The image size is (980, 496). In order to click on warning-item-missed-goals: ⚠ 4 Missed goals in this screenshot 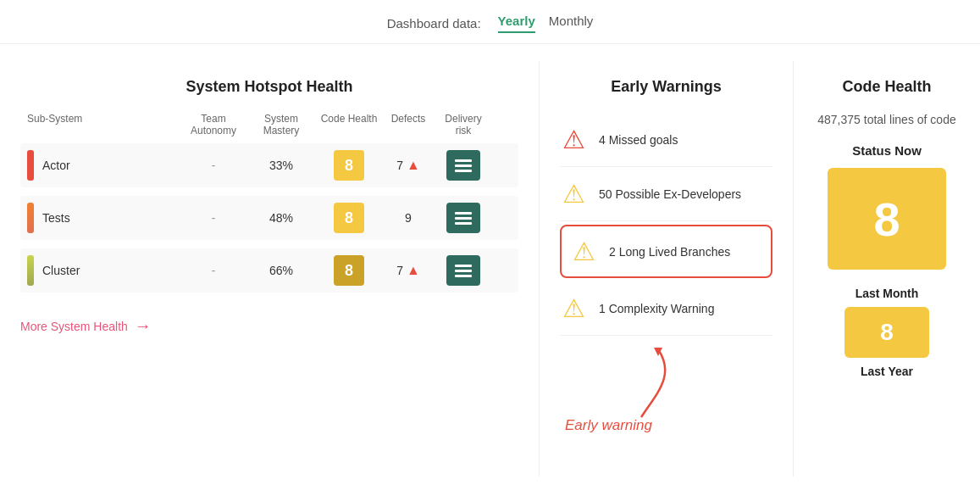, I will do `click(666, 140)`.